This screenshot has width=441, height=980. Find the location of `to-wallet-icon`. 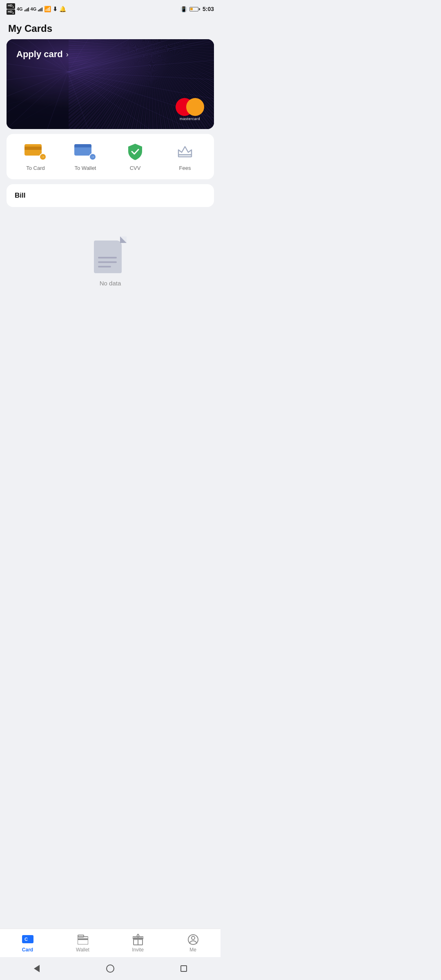

to-wallet-icon is located at coordinates (85, 151).